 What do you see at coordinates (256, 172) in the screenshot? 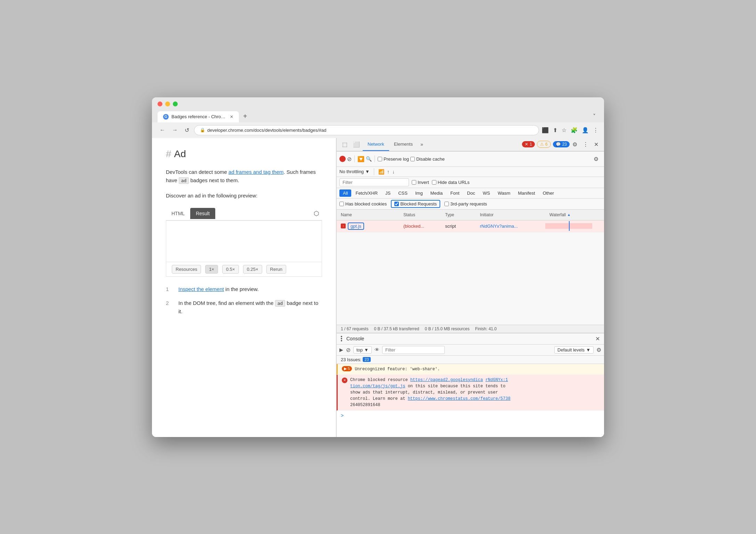
I see `ad-frames-link: ad frames and tag them` at bounding box center [256, 172].